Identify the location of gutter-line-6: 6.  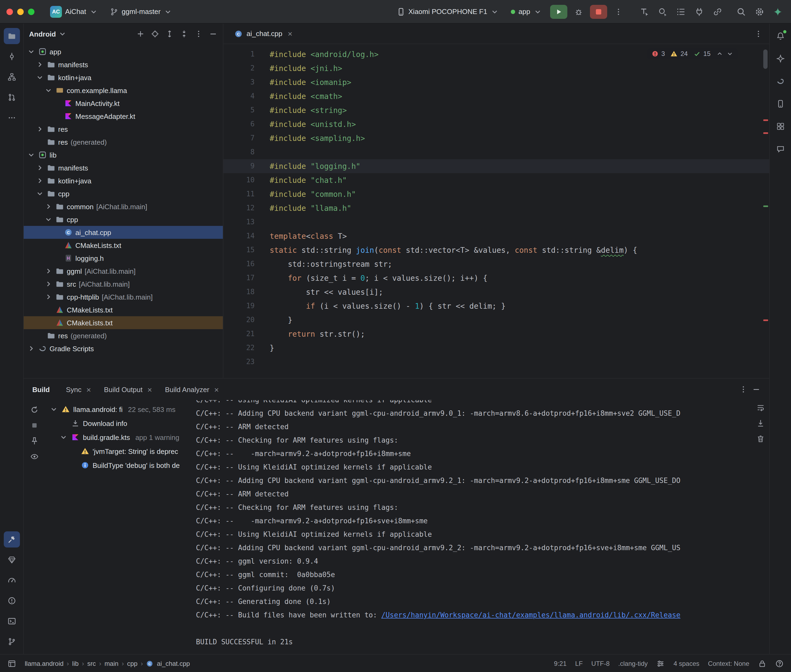
(239, 124).